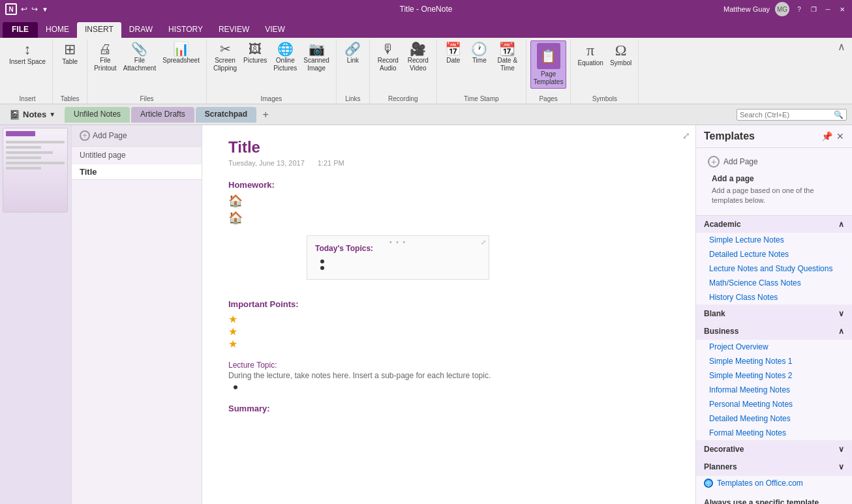 The width and height of the screenshot is (852, 504). Describe the element at coordinates (234, 30) in the screenshot. I see `tab-review: REVIEW` at that location.